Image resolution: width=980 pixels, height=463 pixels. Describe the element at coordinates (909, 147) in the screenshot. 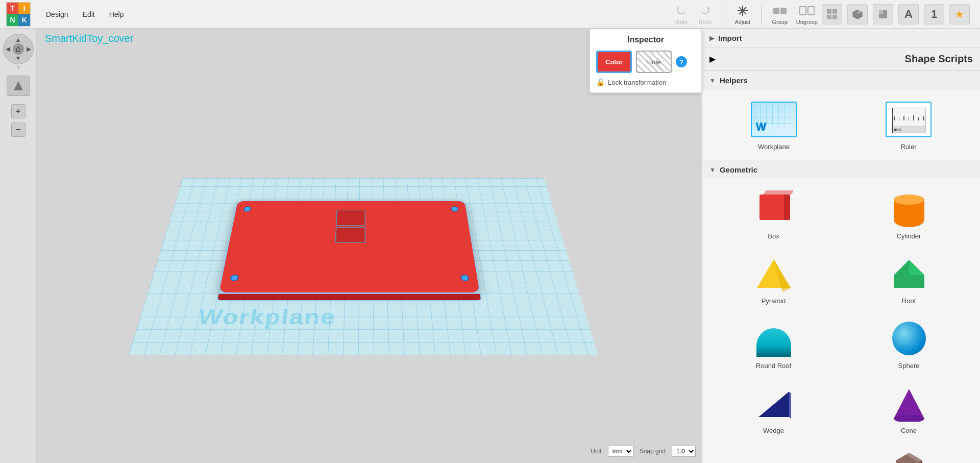

I see `ruler-shape-label: Ruler` at that location.